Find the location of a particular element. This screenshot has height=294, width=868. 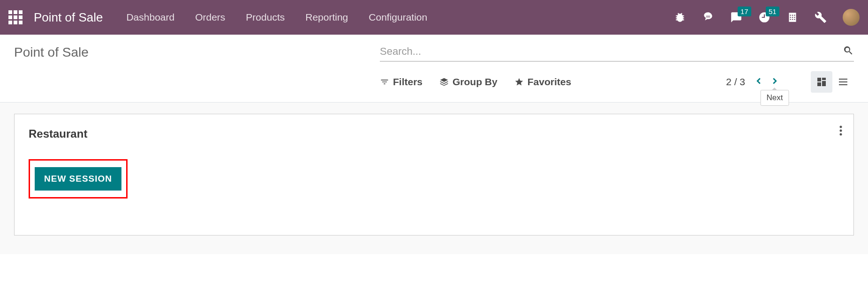

page-title: Point of Sale is located at coordinates (188, 52).